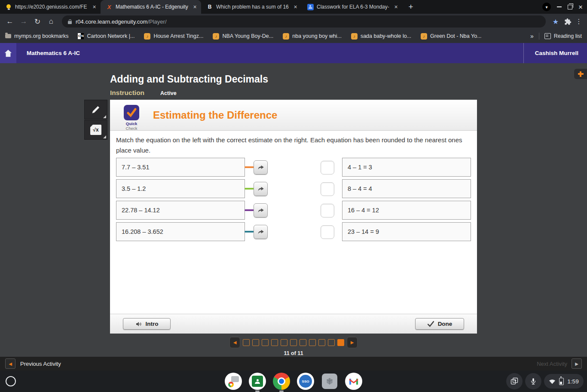 This screenshot has width=587, height=392. Describe the element at coordinates (440, 324) in the screenshot. I see `done-button: Done` at that location.